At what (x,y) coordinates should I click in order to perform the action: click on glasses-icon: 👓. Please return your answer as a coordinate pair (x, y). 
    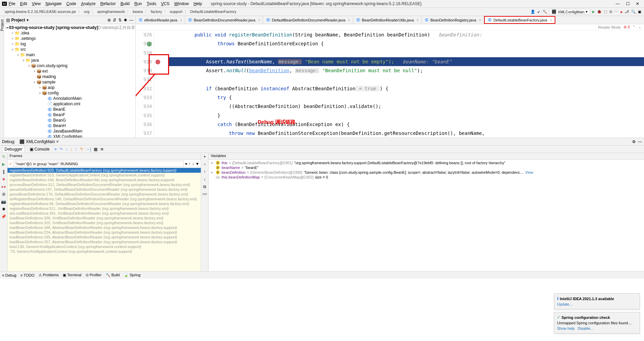
    Looking at the image, I should click on (205, 194).